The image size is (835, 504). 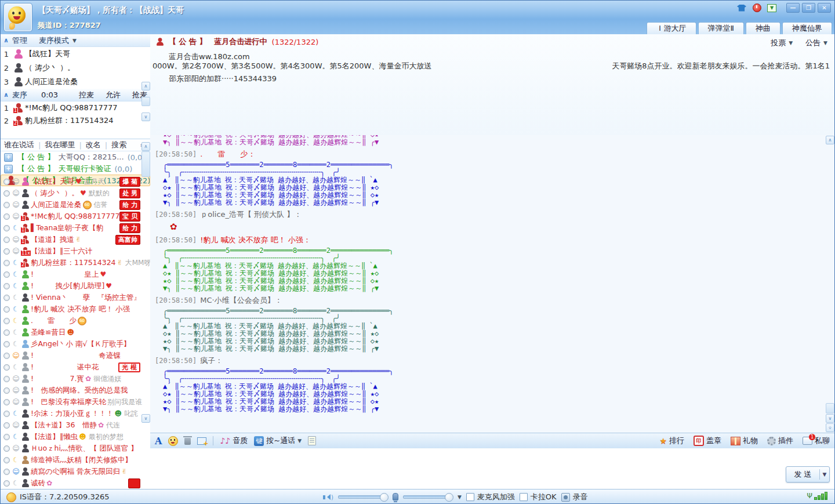 I want to click on announcement-row: +【 公 告 】大哥QQ：28215...(0,0), so click(x=75, y=157).